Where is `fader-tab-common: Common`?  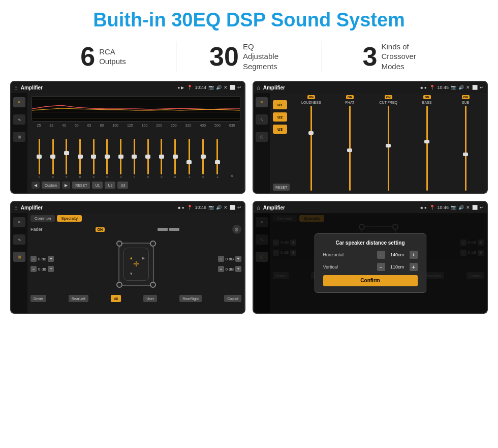 fader-tab-common: Common is located at coordinates (43, 219).